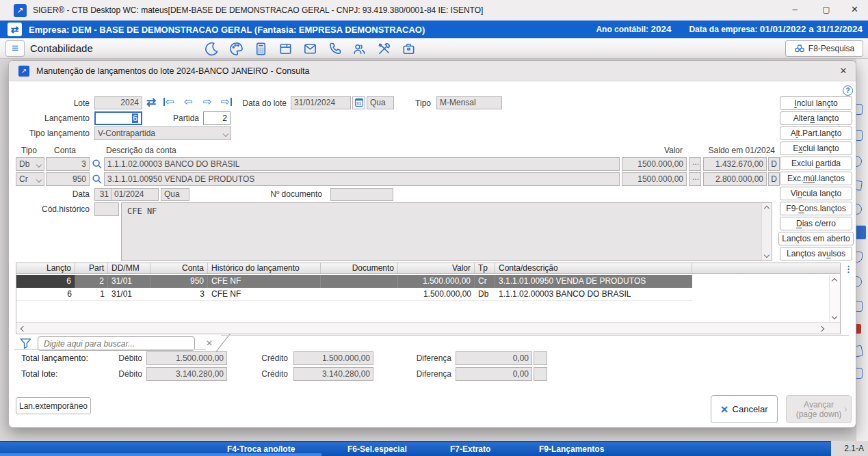  Describe the element at coordinates (816, 148) in the screenshot. I see `exclui-lancto-button: Exclui lançto` at that location.